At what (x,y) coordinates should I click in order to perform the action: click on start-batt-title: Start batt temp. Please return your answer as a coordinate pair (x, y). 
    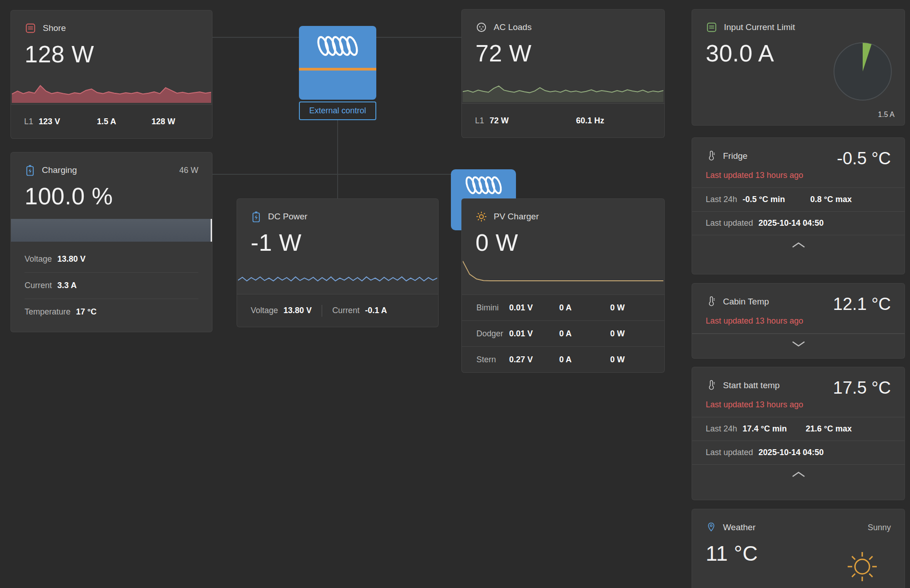
    Looking at the image, I should click on (752, 385).